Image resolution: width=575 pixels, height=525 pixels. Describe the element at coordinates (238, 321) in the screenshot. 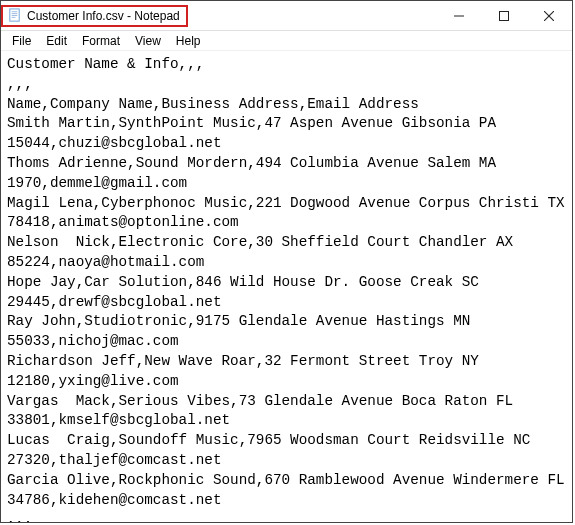

I see `text-line: Ray John,Studiotronic,9175 Glendale Aven…` at that location.